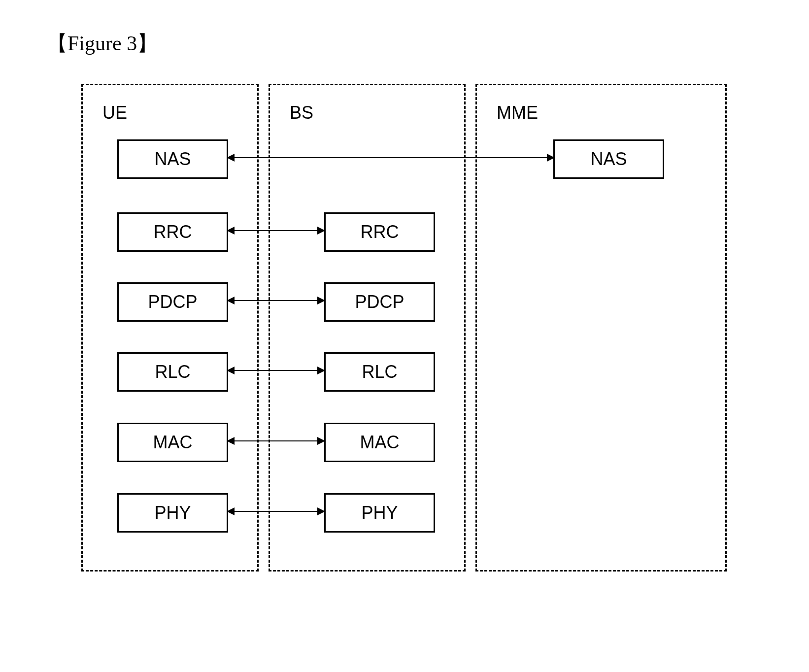 This screenshot has width=809, height=672. What do you see at coordinates (231, 231) in the screenshot?
I see `arrow-rrc-left-head` at bounding box center [231, 231].